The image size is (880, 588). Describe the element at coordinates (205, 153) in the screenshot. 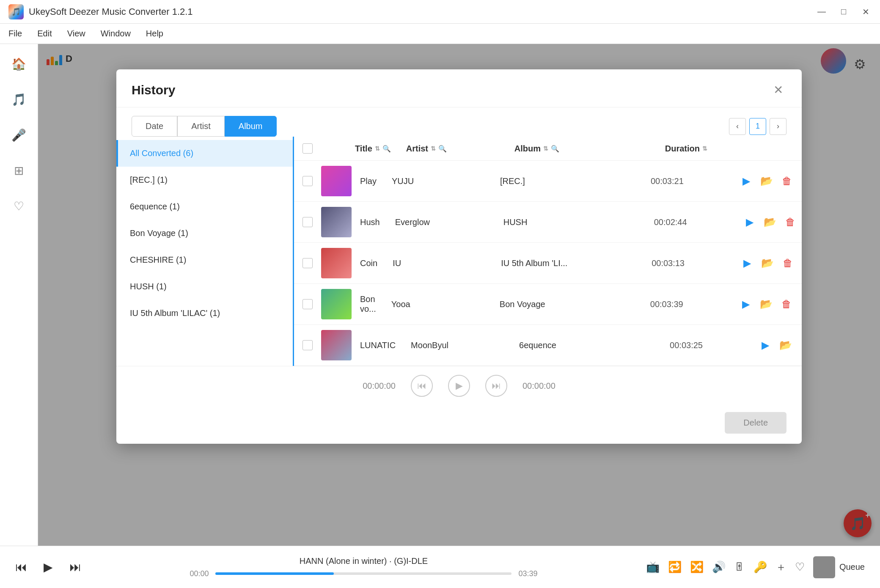

I see `list-item-all-converted: All Converted (6)` at that location.